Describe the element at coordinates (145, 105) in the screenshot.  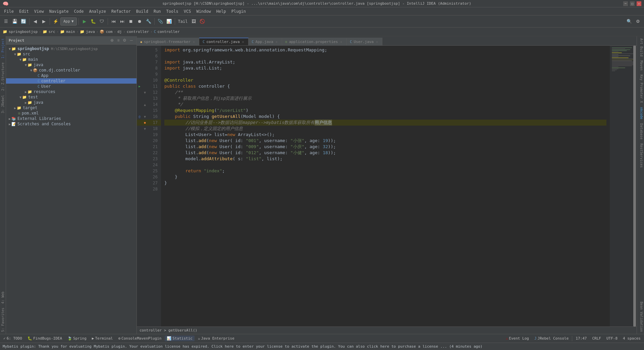
I see `fold-14: ▲` at that location.